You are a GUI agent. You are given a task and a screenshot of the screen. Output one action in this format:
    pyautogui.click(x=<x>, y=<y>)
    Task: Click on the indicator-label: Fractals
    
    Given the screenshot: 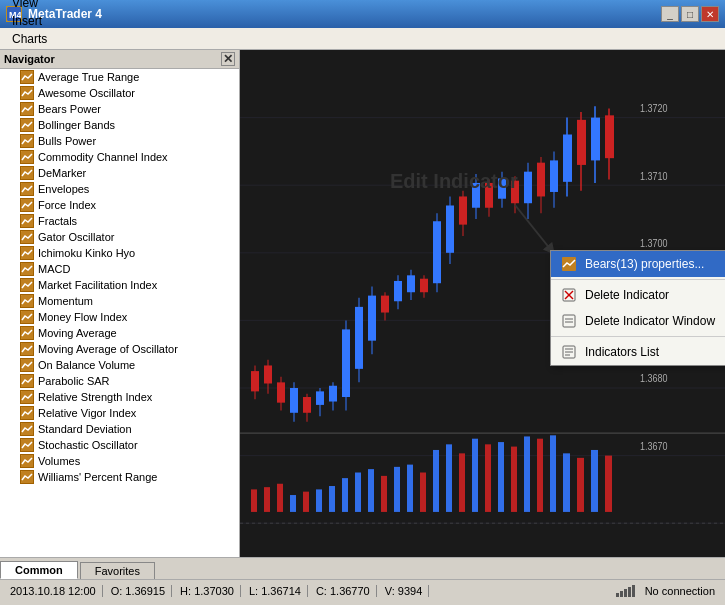 What is the action you would take?
    pyautogui.click(x=58, y=221)
    